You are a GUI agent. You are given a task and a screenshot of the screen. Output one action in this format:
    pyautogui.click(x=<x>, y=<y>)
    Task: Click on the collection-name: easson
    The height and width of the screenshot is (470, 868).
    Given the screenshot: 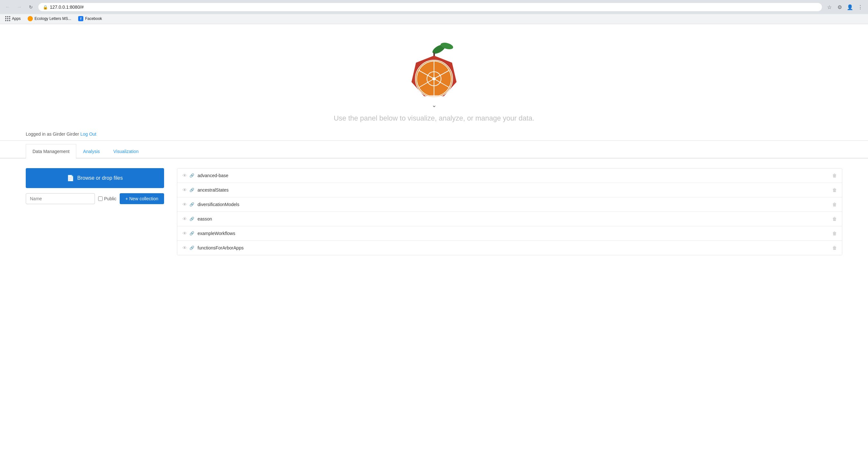 What is the action you would take?
    pyautogui.click(x=515, y=219)
    